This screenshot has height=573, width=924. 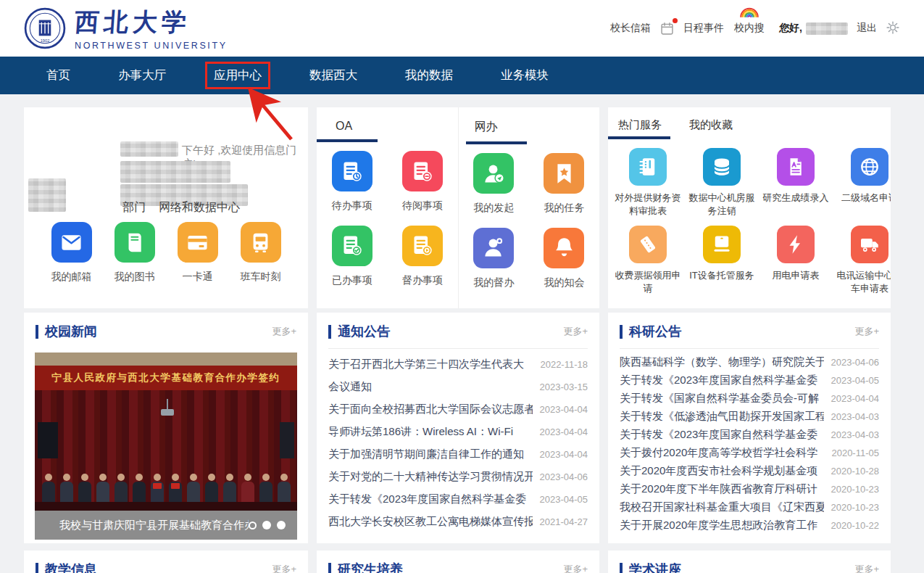 I want to click on nav-item: 首页, so click(x=58, y=75).